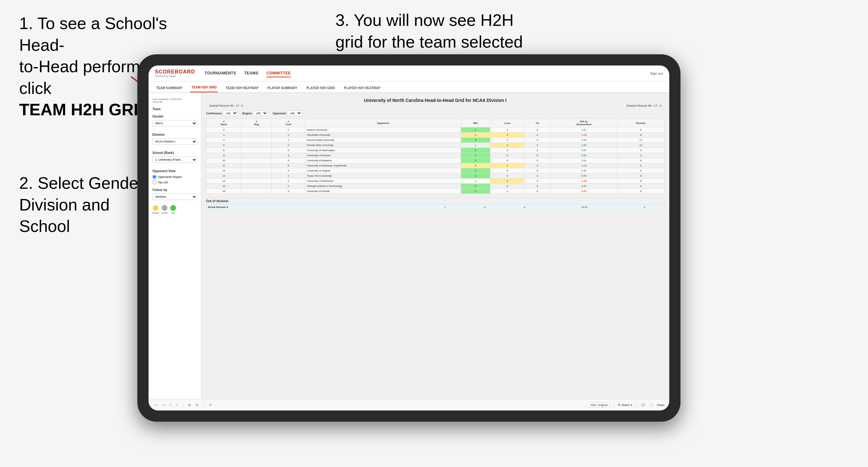 The width and height of the screenshot is (868, 467). I want to click on col-loss: Loss, so click(507, 123).